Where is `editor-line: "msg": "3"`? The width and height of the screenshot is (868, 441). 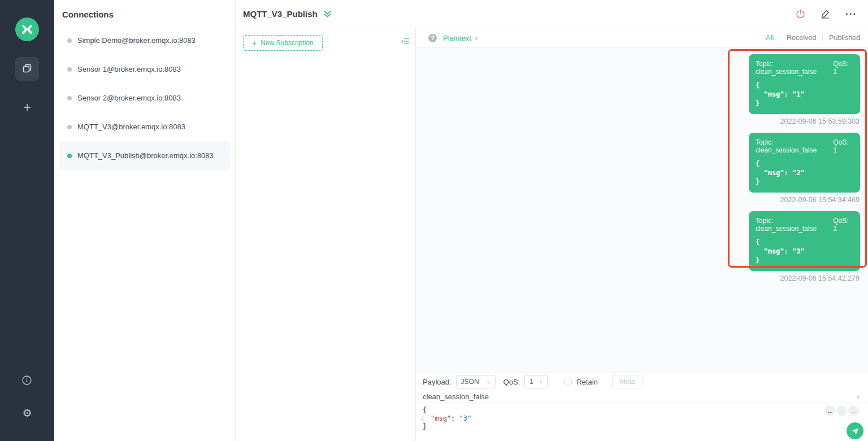 editor-line: "msg": "3" is located at coordinates (645, 419).